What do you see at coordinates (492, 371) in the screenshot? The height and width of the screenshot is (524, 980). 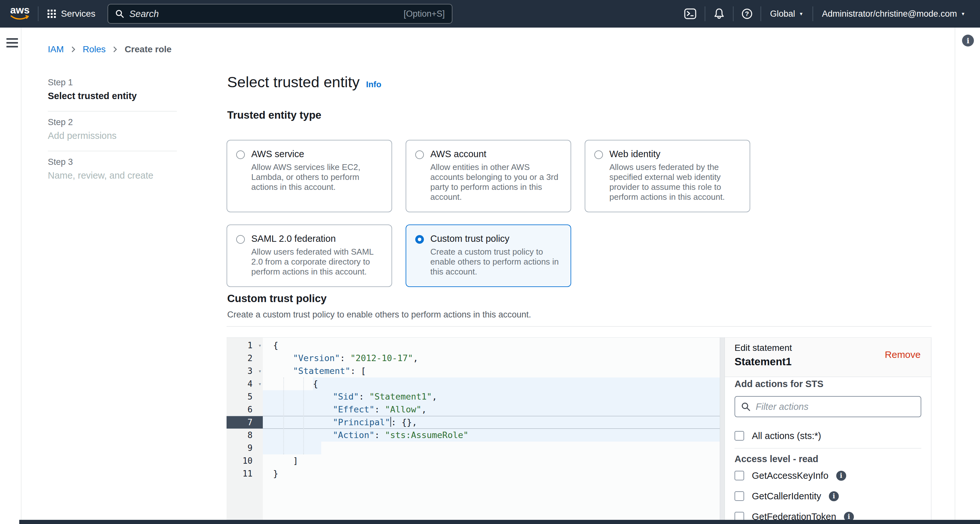 I see `code-content: "Statement": [` at bounding box center [492, 371].